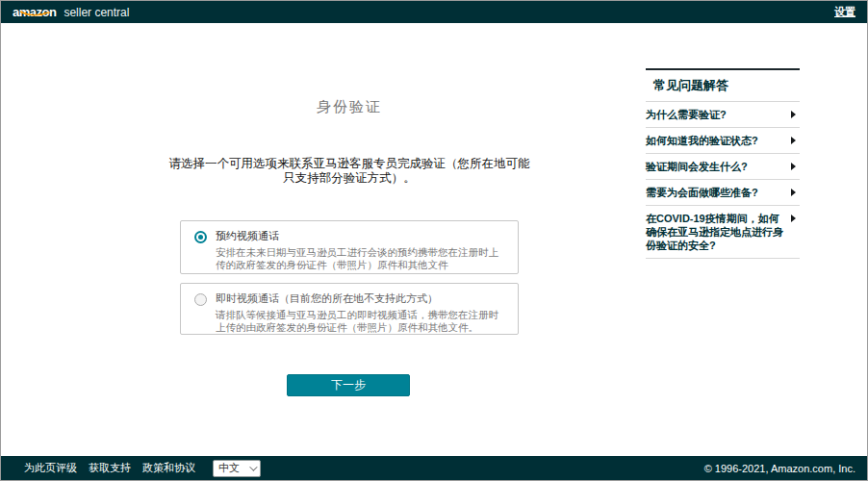  What do you see at coordinates (50, 468) in the screenshot?
I see `footer-link-rate-page: 为此页评级` at bounding box center [50, 468].